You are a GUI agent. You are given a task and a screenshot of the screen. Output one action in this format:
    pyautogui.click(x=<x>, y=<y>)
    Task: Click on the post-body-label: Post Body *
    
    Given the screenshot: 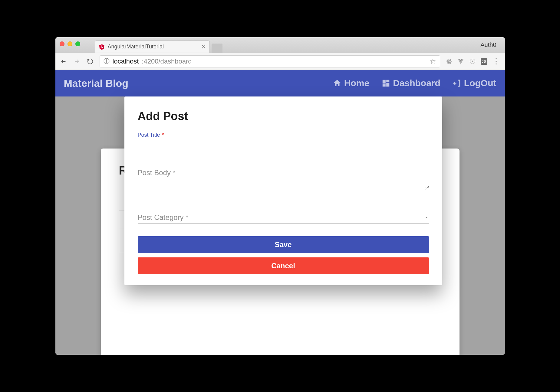 What is the action you would take?
    pyautogui.click(x=283, y=173)
    